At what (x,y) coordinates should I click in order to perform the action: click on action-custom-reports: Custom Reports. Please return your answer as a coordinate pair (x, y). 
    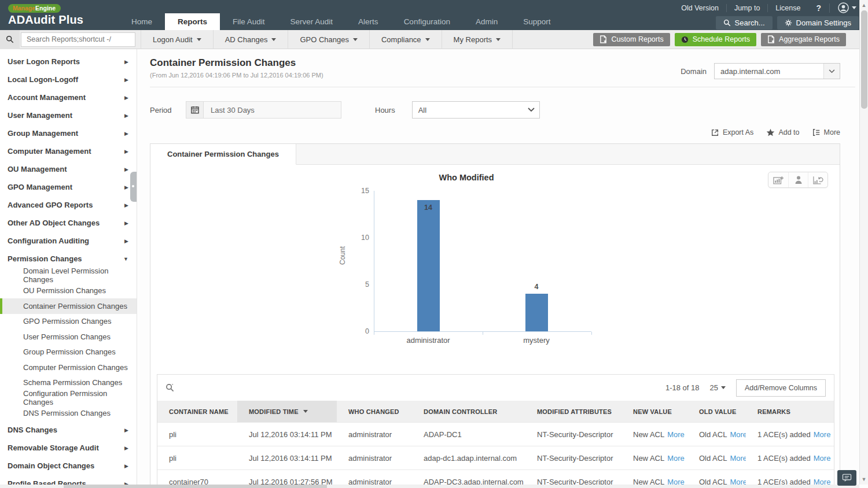
    Looking at the image, I should click on (631, 39).